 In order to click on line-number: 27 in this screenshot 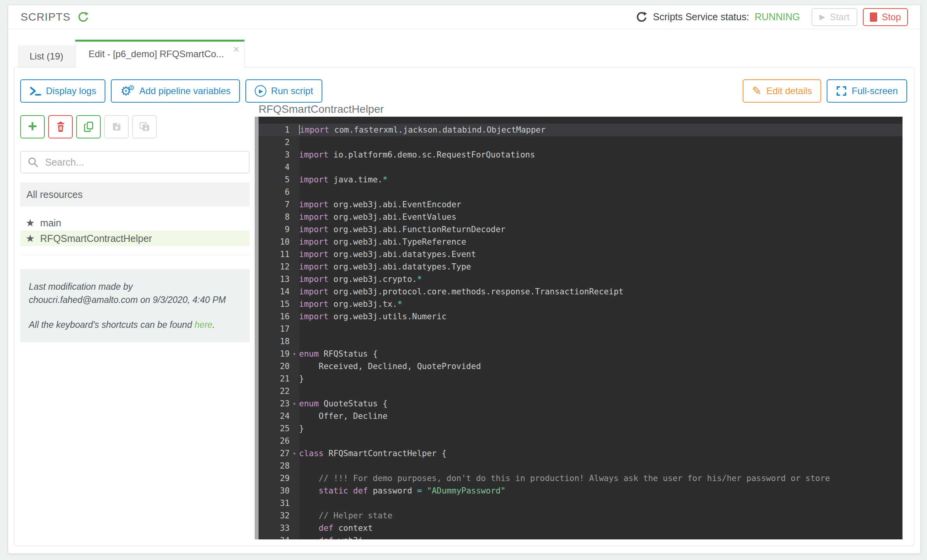, I will do `click(274, 453)`.